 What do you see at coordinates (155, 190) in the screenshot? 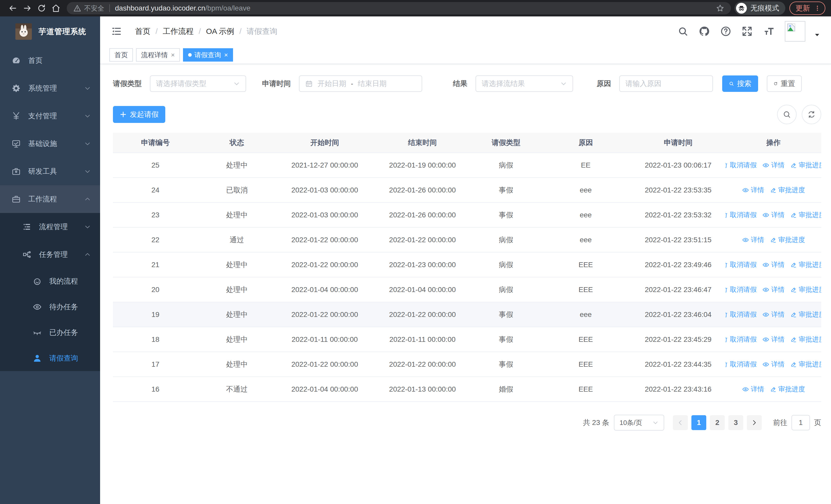
I see `cell-id: 24` at bounding box center [155, 190].